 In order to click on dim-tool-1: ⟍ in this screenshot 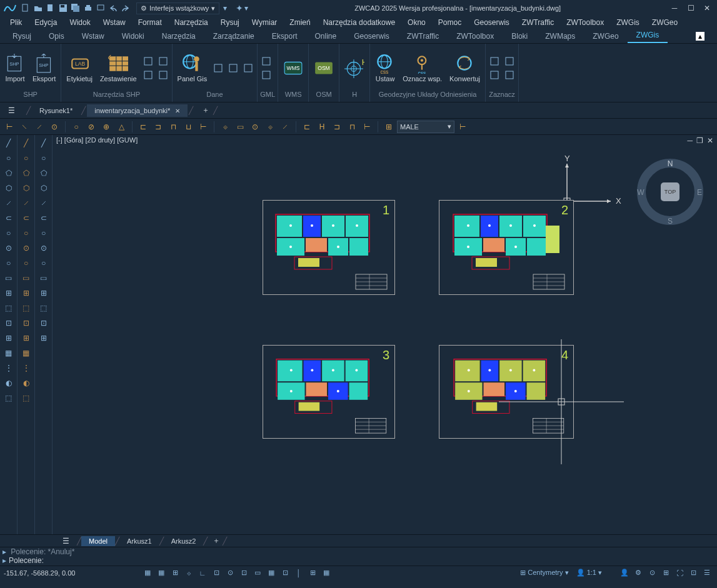, I will do `click(24, 127)`.